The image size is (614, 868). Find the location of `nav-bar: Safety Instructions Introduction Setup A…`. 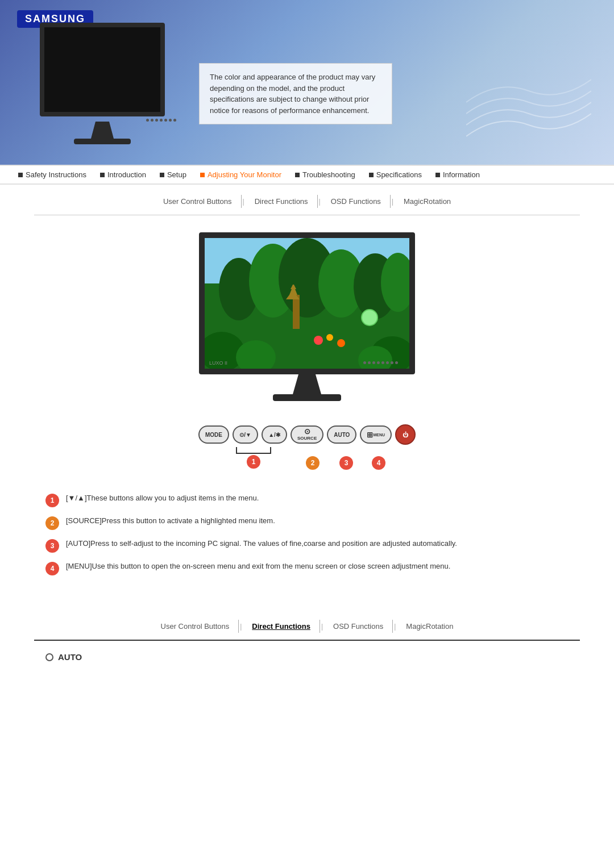

nav-bar: Safety Instructions Introduction Setup A… is located at coordinates (307, 175).